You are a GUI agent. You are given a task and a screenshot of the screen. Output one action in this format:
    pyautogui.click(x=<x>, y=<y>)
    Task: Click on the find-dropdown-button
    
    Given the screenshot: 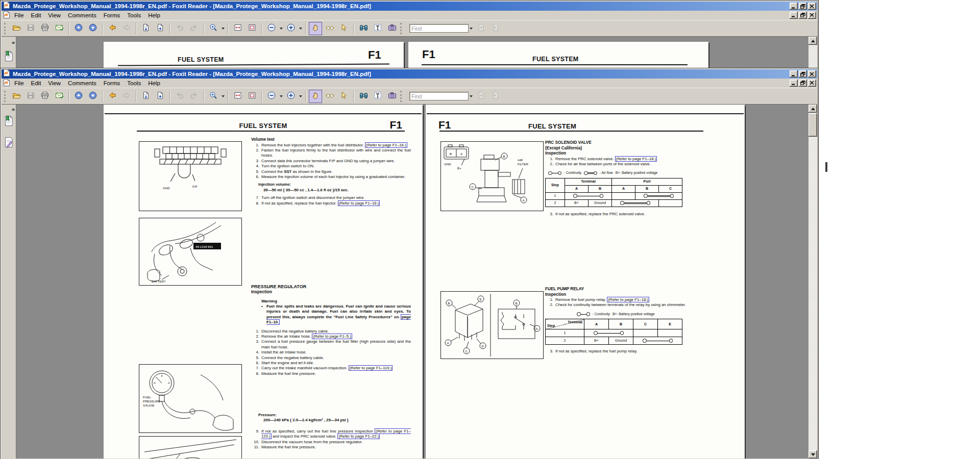 What is the action you would take?
    pyautogui.click(x=471, y=96)
    